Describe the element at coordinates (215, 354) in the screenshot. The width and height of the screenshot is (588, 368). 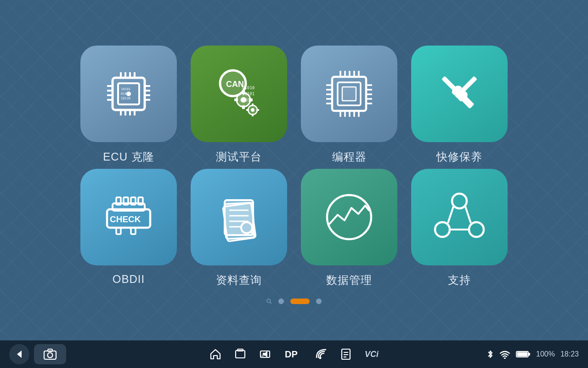
I see `home-button` at that location.